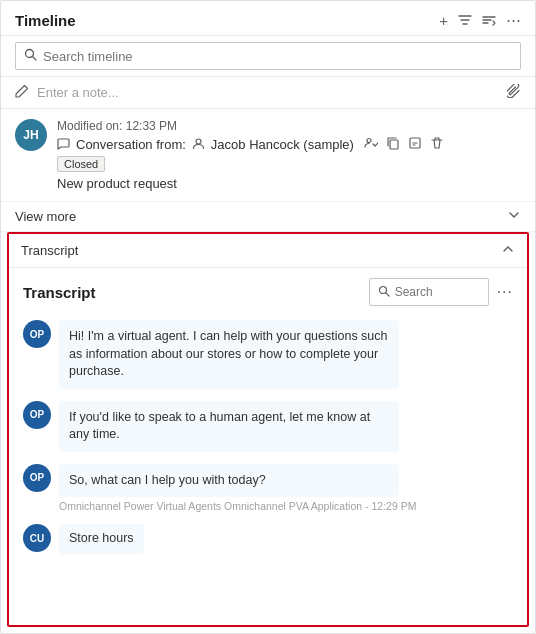 The image size is (536, 634). I want to click on message-content: If you'd like to speak to a human agent,…, so click(229, 426).